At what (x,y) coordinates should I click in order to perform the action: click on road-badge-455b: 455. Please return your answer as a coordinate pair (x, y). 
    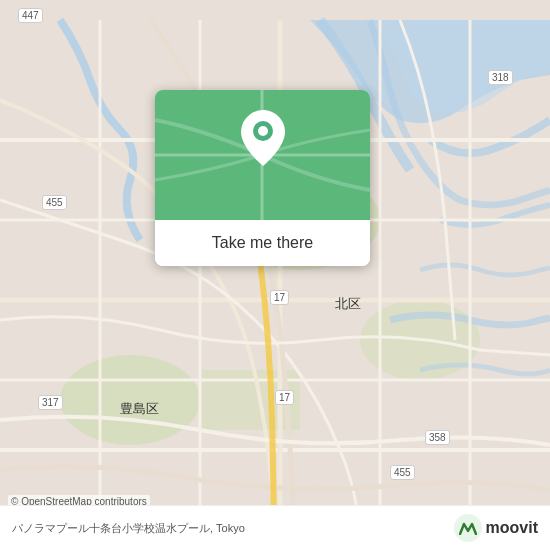
    Looking at the image, I should click on (402, 472).